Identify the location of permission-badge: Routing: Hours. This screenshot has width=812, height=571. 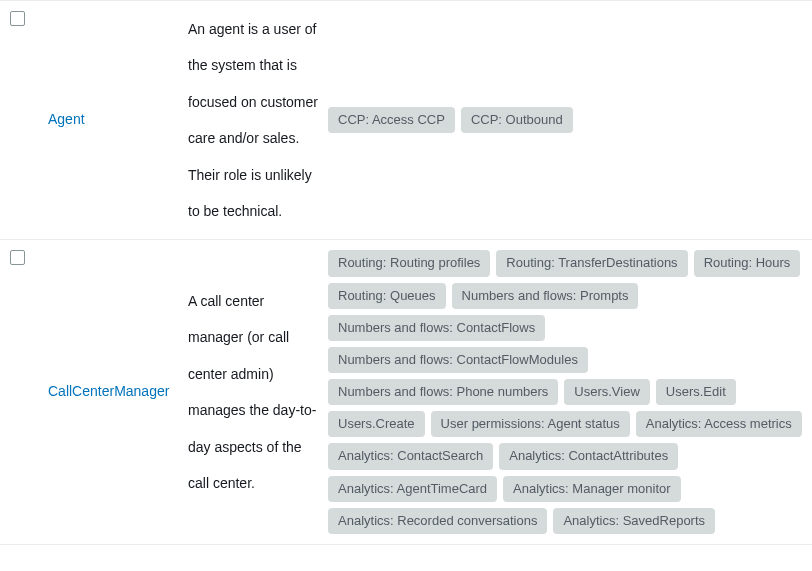
(748, 263).